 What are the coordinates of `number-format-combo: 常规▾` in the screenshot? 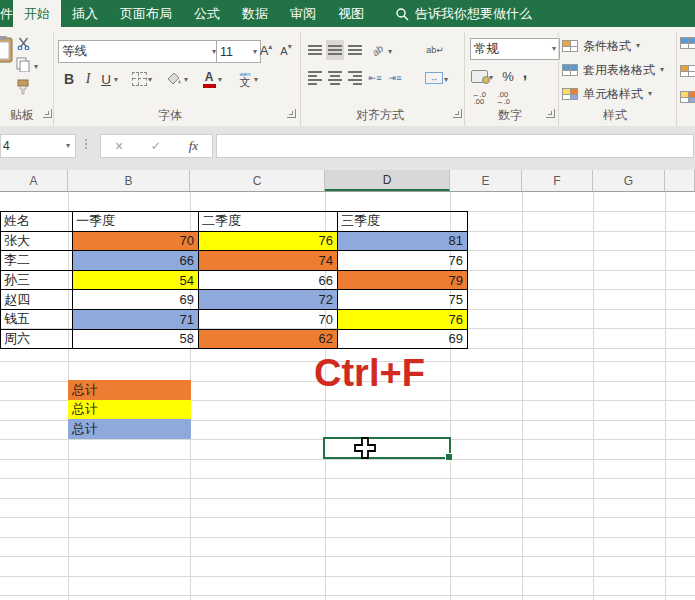 It's located at (515, 49).